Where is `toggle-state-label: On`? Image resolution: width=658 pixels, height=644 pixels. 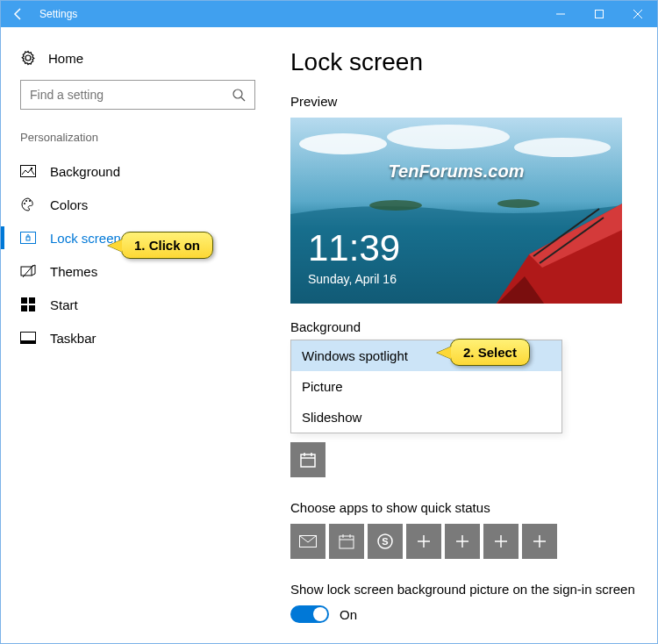
toggle-state-label: On is located at coordinates (348, 614).